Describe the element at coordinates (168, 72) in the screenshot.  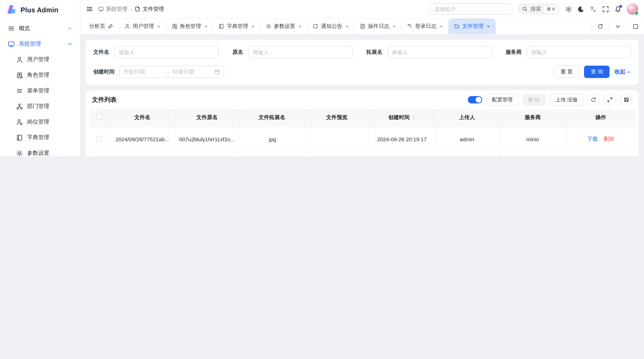
I see `range-arrow-icon: →` at that location.